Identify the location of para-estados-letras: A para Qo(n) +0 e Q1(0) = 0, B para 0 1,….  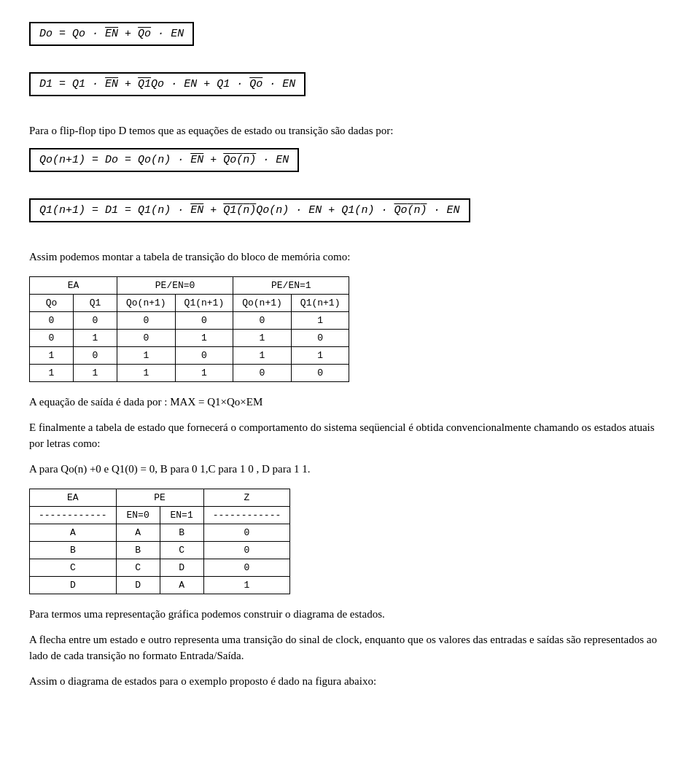
(350, 470).